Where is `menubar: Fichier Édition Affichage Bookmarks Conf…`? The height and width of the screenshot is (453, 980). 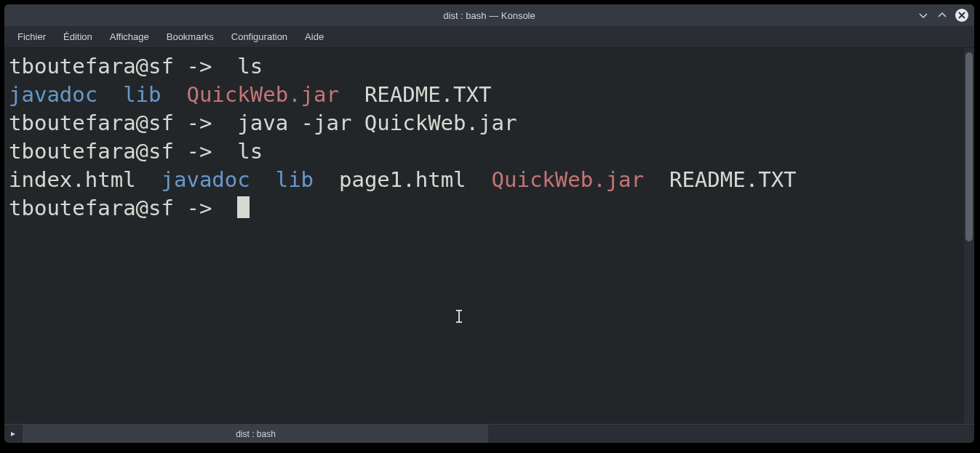
menubar: Fichier Édition Affichage Bookmarks Conf… is located at coordinates (489, 37).